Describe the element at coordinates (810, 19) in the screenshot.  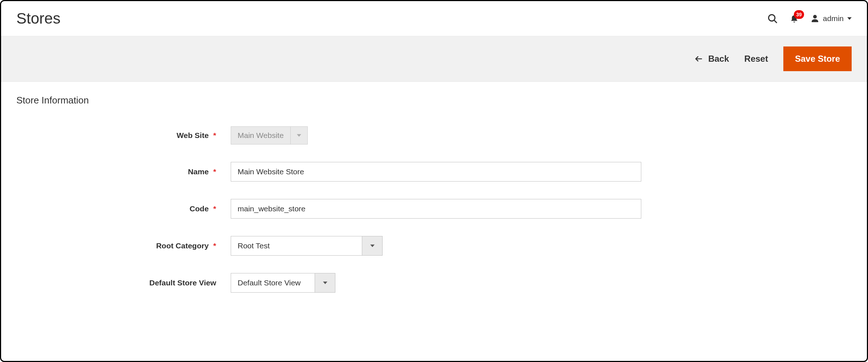
I see `top-actions: 39 admin` at that location.